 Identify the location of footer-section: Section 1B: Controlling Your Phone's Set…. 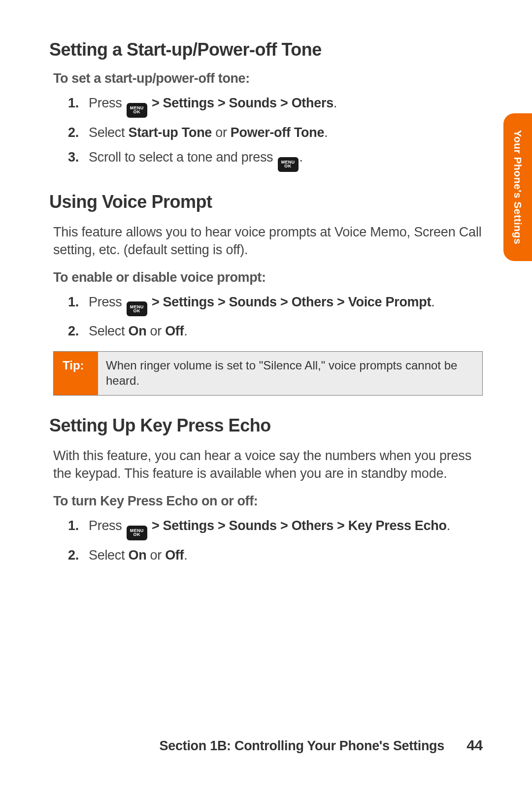
(302, 746).